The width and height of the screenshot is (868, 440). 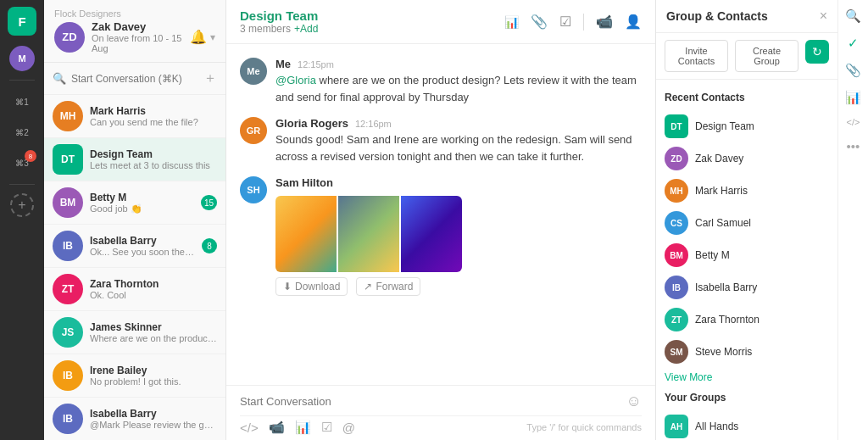 I want to click on icon-bar: F M ⌘1 ⌘2 ⌘3 8 +, so click(x=22, y=220).